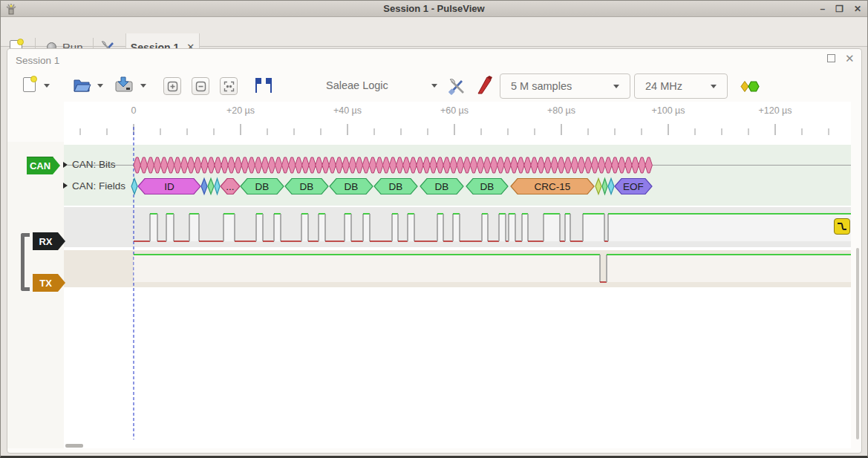 The image size is (868, 458). What do you see at coordinates (849, 59) in the screenshot?
I see `dock-close-button: ✕` at bounding box center [849, 59].